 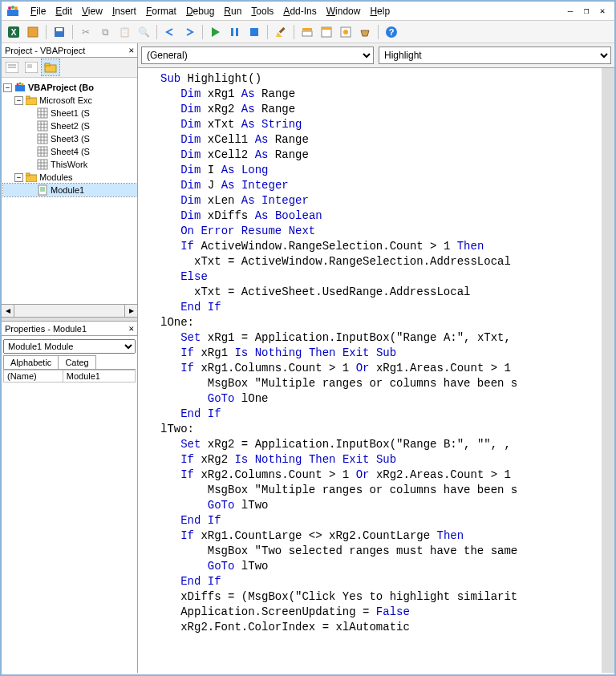 I want to click on tree-sheet: ThisWork, so click(x=71, y=164).